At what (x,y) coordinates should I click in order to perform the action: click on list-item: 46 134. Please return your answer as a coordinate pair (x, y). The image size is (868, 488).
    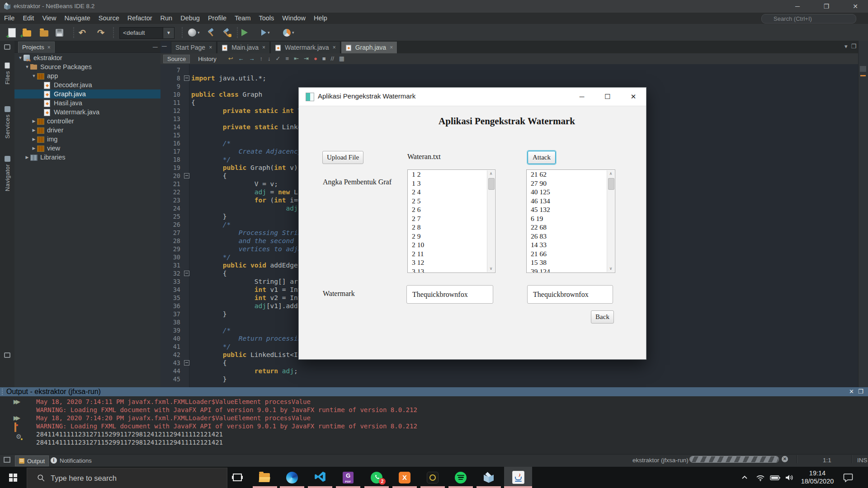
    Looking at the image, I should click on (571, 201).